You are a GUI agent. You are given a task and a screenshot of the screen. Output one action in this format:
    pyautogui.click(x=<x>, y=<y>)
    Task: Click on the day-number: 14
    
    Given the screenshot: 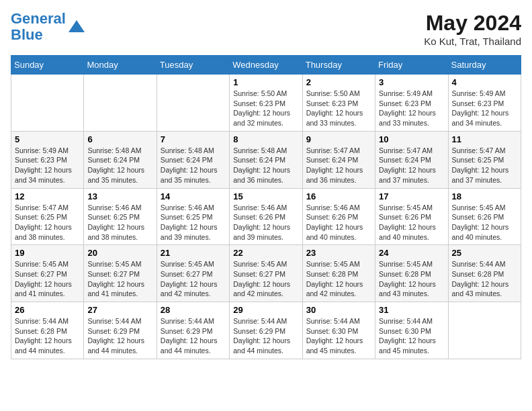 What is the action you would take?
    pyautogui.click(x=193, y=196)
    